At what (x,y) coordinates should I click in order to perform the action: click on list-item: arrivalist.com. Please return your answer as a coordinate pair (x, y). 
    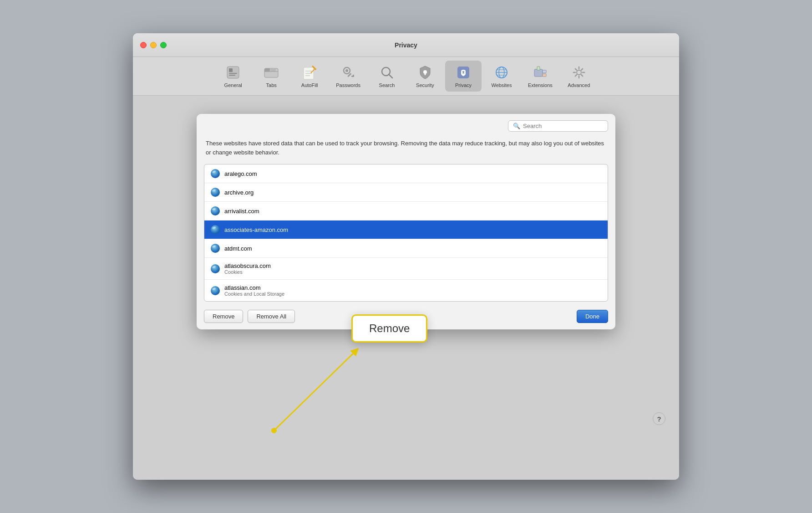
    Looking at the image, I should click on (406, 211).